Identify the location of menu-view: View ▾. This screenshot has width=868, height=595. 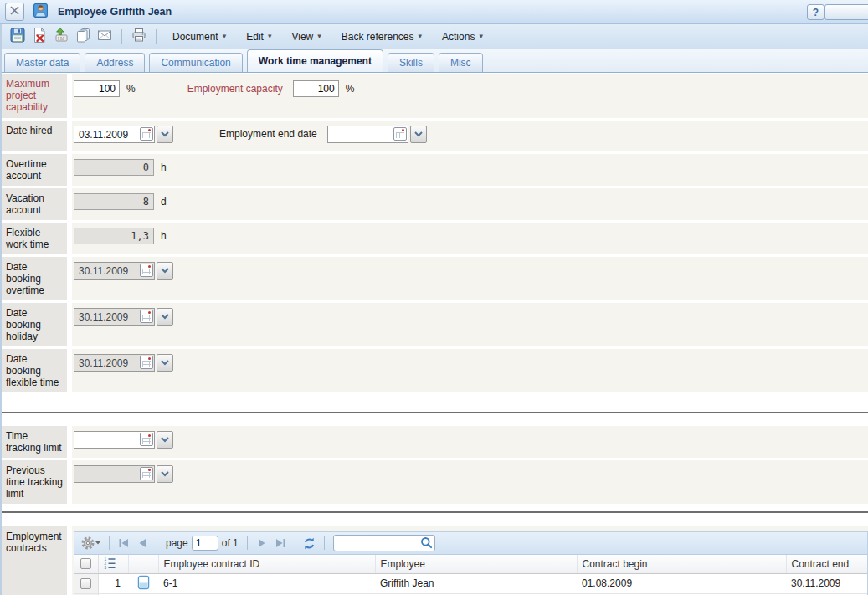
(306, 37).